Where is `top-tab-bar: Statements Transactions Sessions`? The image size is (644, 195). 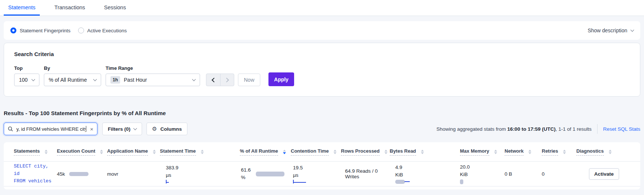 top-tab-bar: Statements Transactions Sessions is located at coordinates (322, 8).